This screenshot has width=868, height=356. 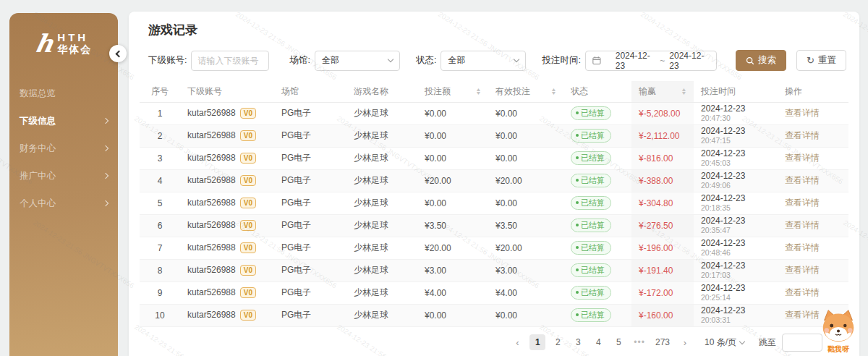 What do you see at coordinates (483, 61) in the screenshot?
I see `status-select: 全部` at bounding box center [483, 61].